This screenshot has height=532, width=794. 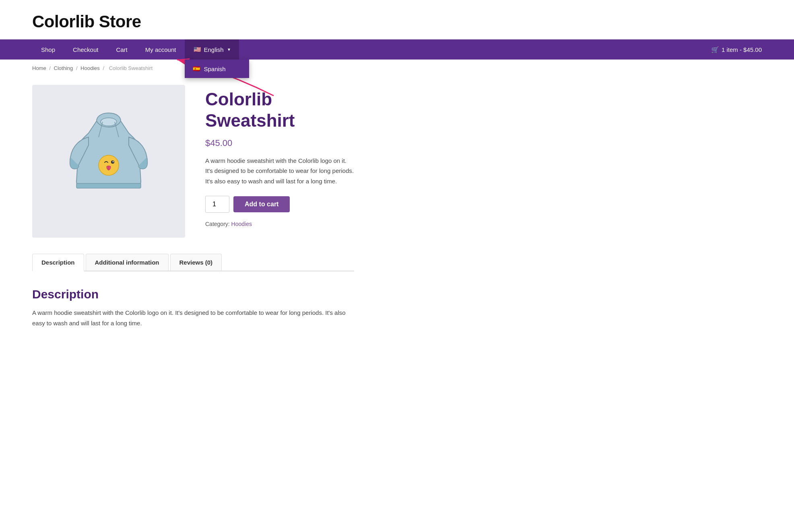 I want to click on language-dropdown-menu: 🇪🇸 Spanish, so click(x=217, y=69).